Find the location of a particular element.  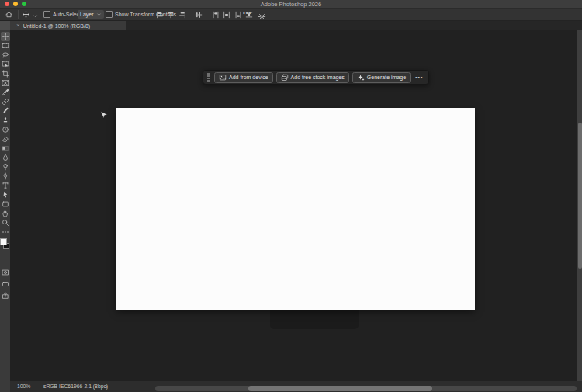

add-from-device-button: Add from device is located at coordinates (244, 78).